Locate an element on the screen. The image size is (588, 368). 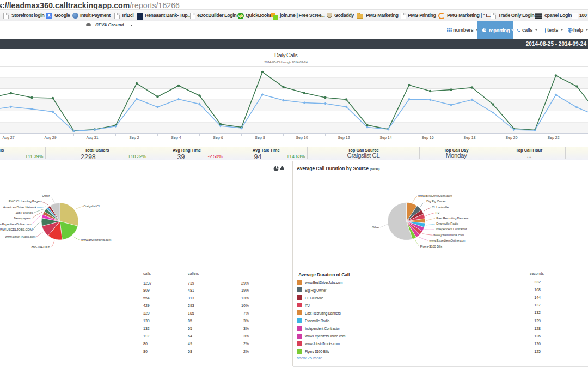
svg-text: 866-294-0006 is located at coordinates (40, 247).